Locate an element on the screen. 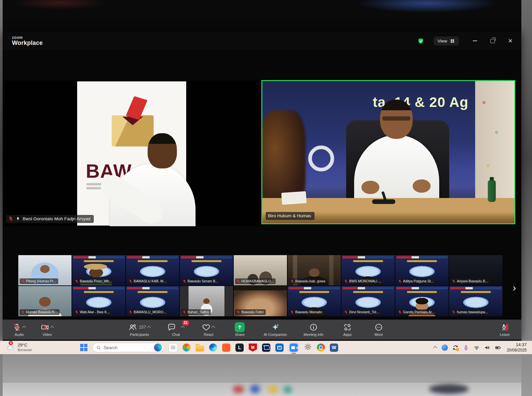 Image resolution: width=532 pixels, height=396 pixels. m365-icon is located at coordinates (226, 347).